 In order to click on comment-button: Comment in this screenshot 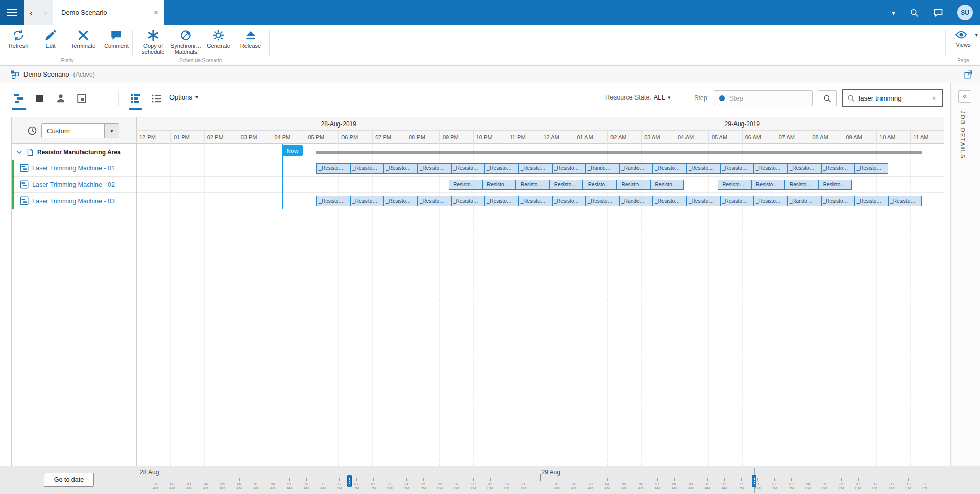, I will do `click(116, 39)`.